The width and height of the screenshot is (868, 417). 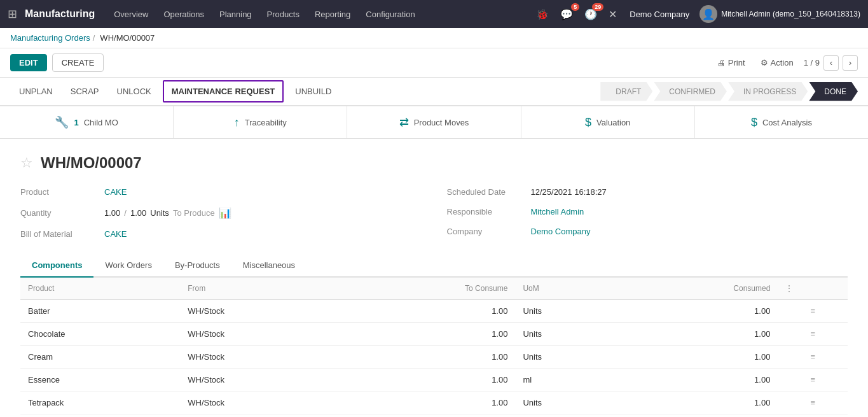 I want to click on form-tab-components: Components, so click(x=57, y=266).